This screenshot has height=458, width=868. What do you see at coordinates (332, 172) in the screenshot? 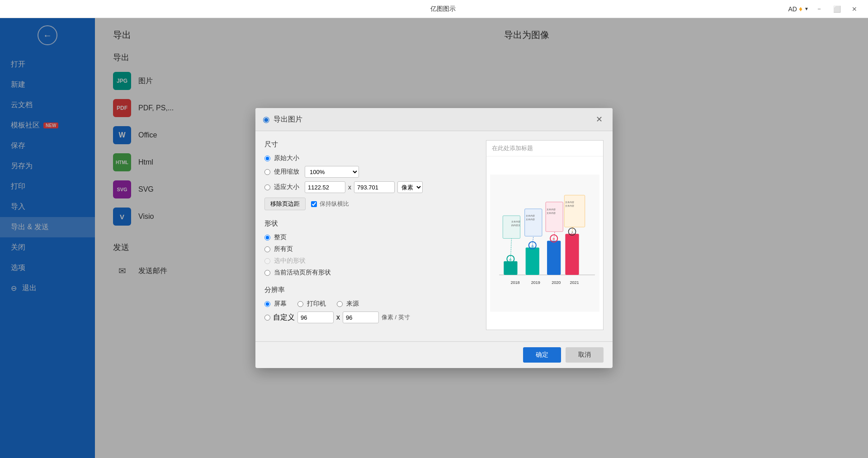
I see `scale-input-row: 100% 150% 200%` at bounding box center [332, 172].